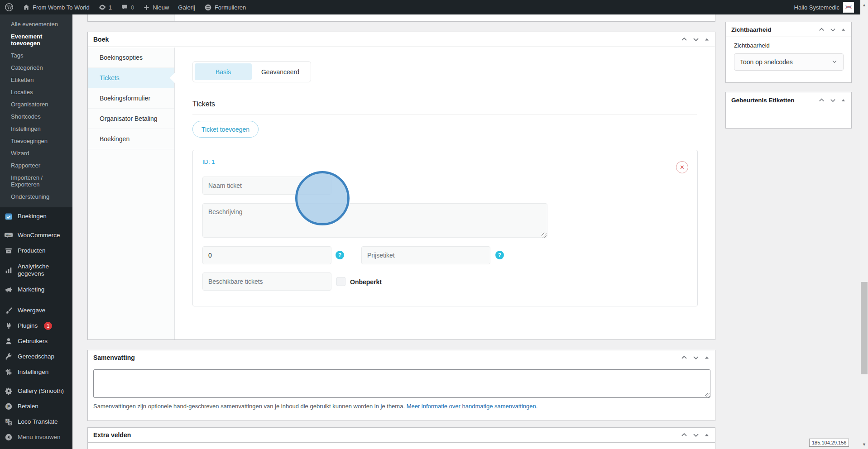 The width and height of the screenshot is (868, 449). What do you see at coordinates (9, 310) in the screenshot?
I see `appearance-brush-icon` at bounding box center [9, 310].